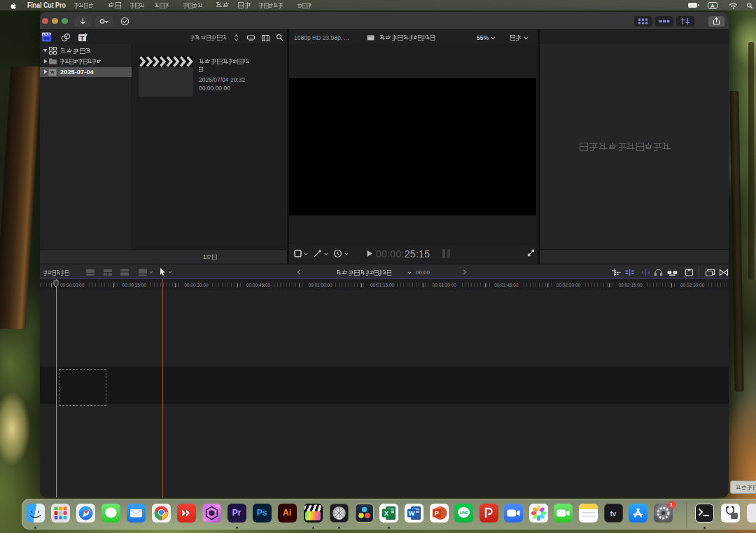 Image resolution: width=756 pixels, height=533 pixels. Describe the element at coordinates (83, 38) in the screenshot. I see `svg-text: T` at that location.